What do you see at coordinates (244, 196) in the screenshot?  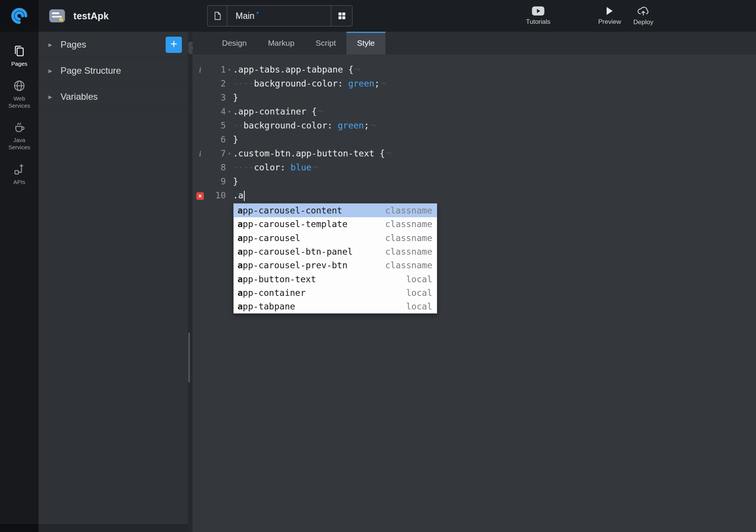 I see `text-cursor` at bounding box center [244, 196].